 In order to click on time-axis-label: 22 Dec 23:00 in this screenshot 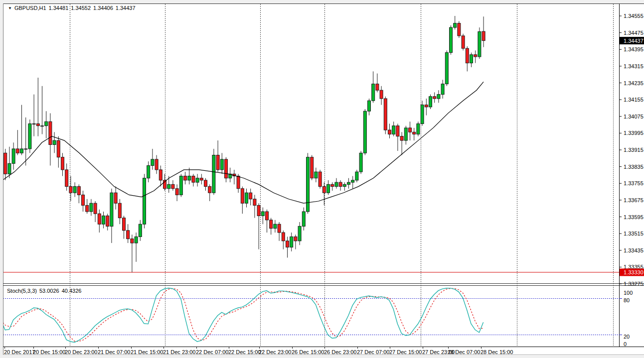, I will do `click(275, 352)`.